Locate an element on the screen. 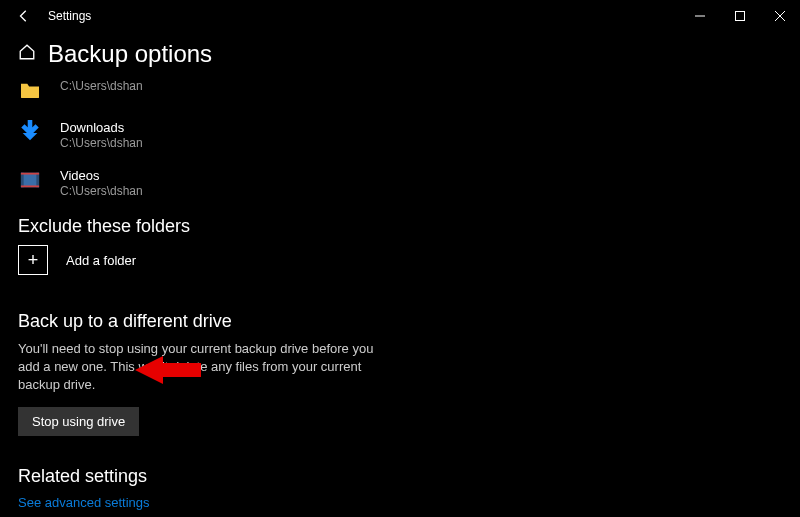  page-title: Backup options is located at coordinates (130, 54).